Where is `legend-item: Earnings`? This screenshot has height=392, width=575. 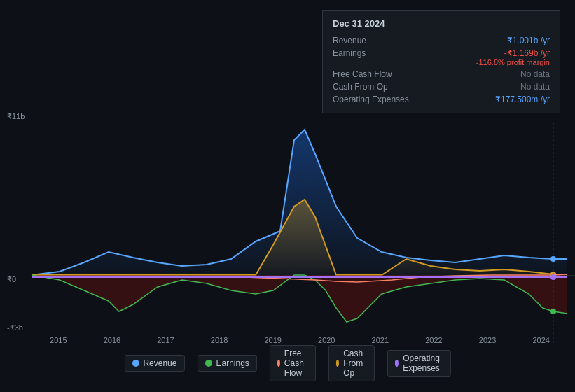
legend-item: Earnings is located at coordinates (227, 363).